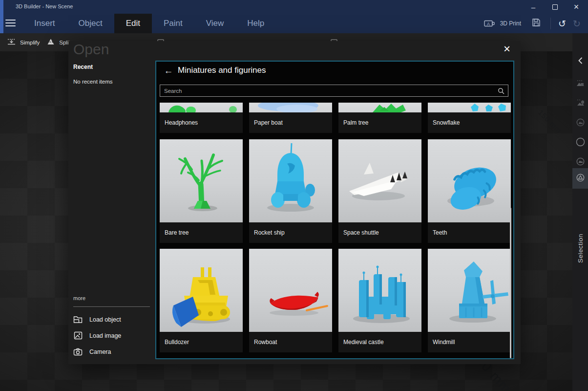  I want to click on sphere-tool-icon, so click(580, 143).